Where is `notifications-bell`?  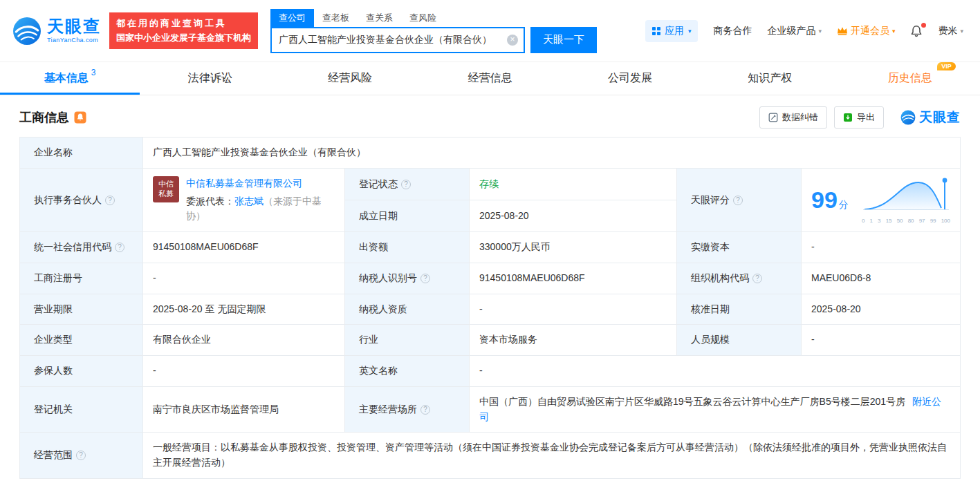
notifications-bell is located at coordinates (916, 31).